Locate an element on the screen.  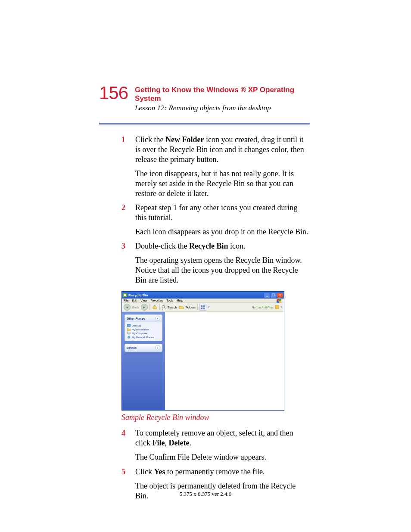
bold-text: File is located at coordinates (159, 443).